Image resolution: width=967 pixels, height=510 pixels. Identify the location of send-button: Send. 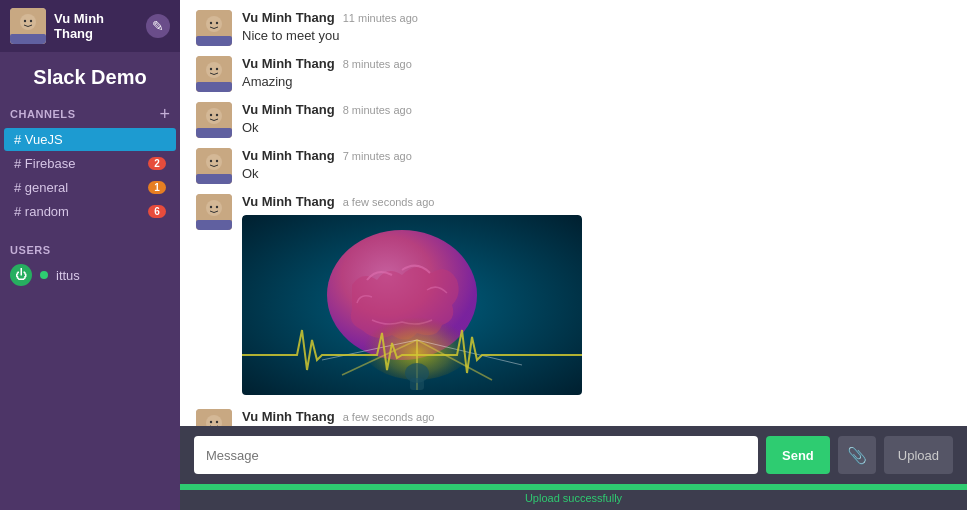
(798, 455).